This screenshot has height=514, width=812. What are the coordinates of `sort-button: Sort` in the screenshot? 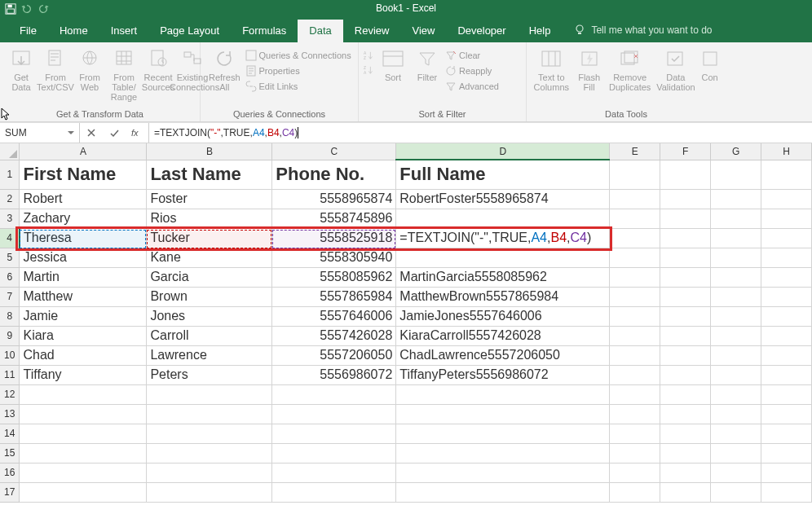 It's located at (393, 64).